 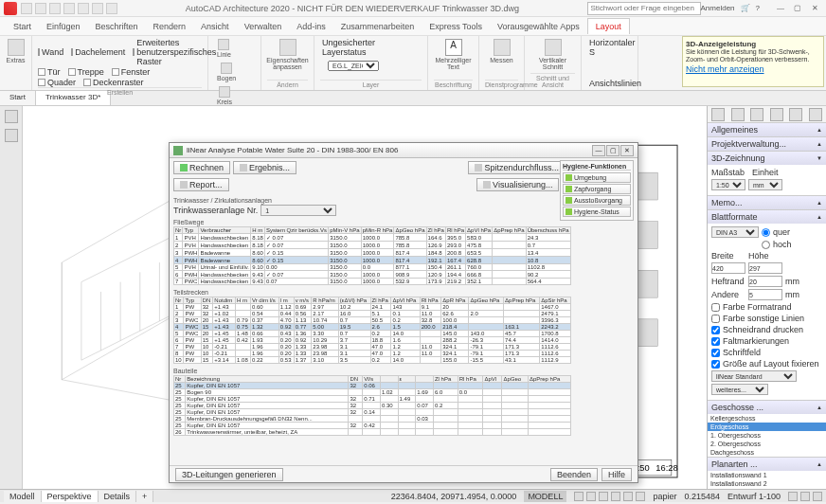 I want to click on ribbon-tab: Vorausgewählte Apps, so click(x=538, y=27).